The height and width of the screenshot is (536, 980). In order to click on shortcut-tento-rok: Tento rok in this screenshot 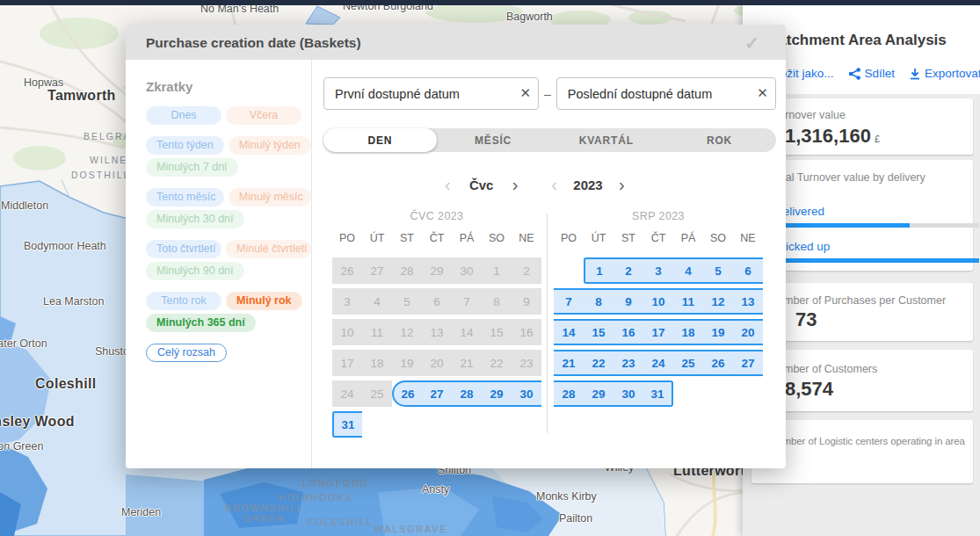, I will do `click(184, 301)`.